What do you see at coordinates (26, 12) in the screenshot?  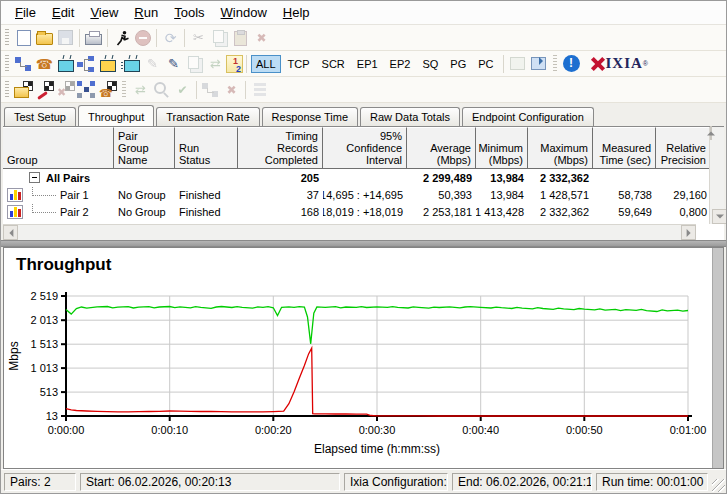 I see `menu-file: File` at bounding box center [26, 12].